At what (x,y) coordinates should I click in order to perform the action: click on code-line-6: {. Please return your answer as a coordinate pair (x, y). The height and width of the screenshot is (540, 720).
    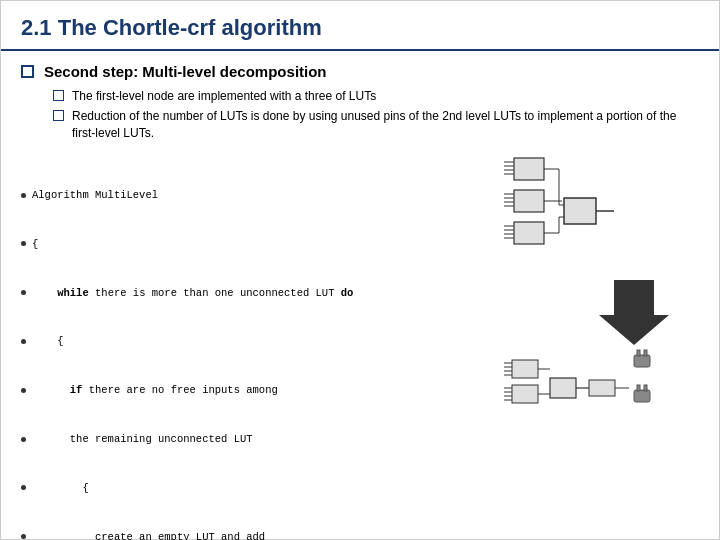
    Looking at the image, I should click on (255, 488).